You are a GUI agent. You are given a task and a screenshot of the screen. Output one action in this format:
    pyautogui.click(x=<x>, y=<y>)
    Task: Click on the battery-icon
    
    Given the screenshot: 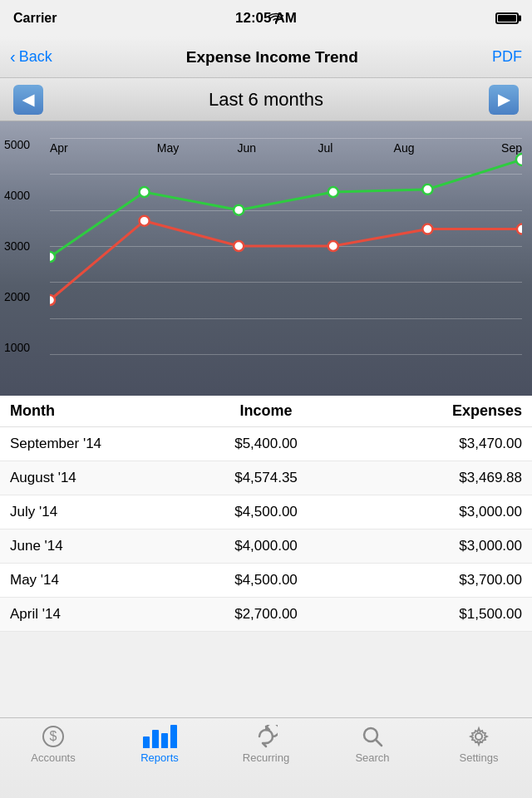 What is the action you would take?
    pyautogui.click(x=507, y=18)
    